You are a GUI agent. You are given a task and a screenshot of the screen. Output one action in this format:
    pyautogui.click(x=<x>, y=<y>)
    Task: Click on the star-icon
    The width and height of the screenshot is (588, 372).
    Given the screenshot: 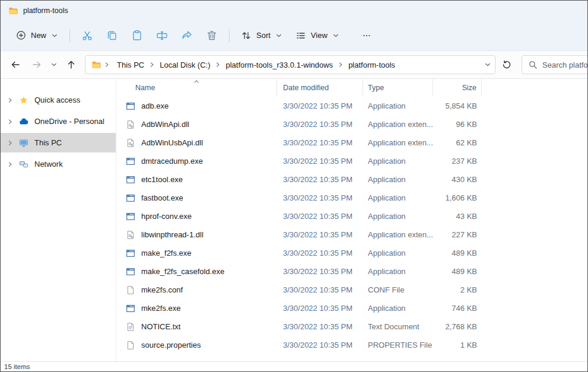 What is the action you would take?
    pyautogui.click(x=24, y=100)
    